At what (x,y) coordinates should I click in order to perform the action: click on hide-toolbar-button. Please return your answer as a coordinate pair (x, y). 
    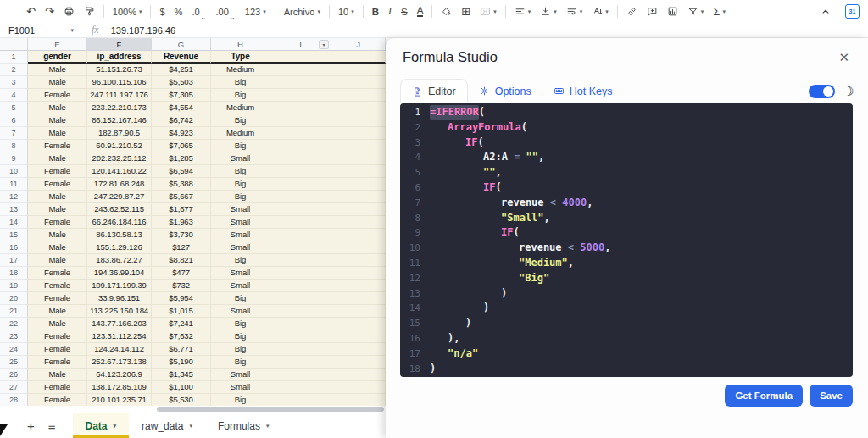
    Looking at the image, I should click on (826, 12).